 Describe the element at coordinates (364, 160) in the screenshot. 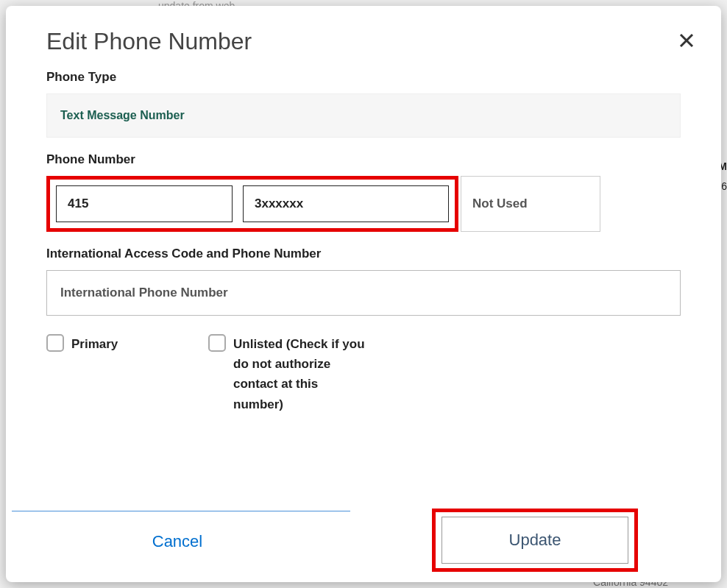

I see `phone-number-label: Phone Number` at that location.